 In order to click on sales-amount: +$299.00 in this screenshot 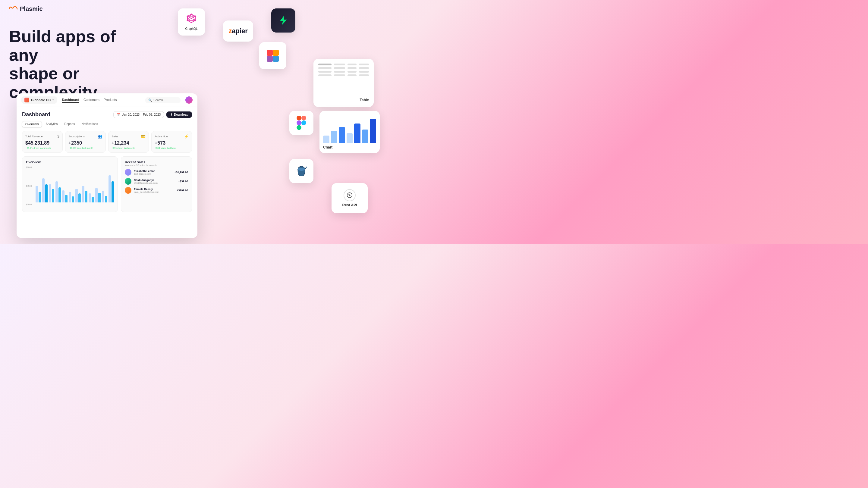, I will do `click(182, 191)`.